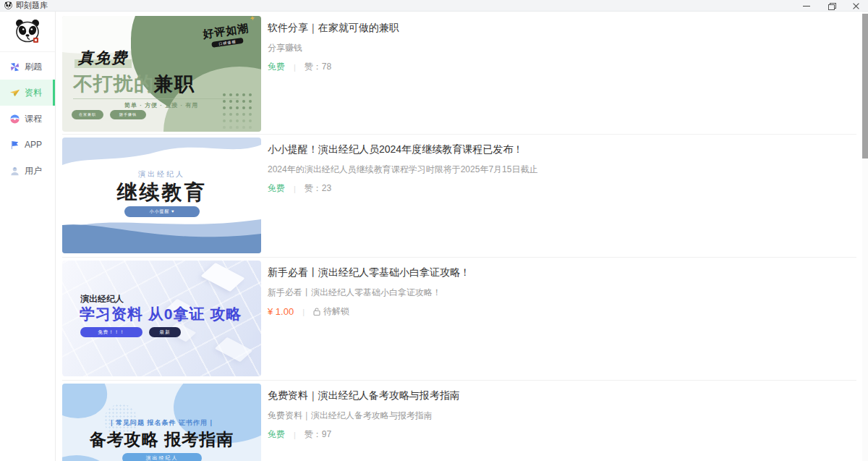 This screenshot has width=868, height=461. What do you see at coordinates (395, 150) in the screenshot?
I see `item-title: 小小提醒！演出经纪人员2024年度继续教育课程已发布！` at bounding box center [395, 150].